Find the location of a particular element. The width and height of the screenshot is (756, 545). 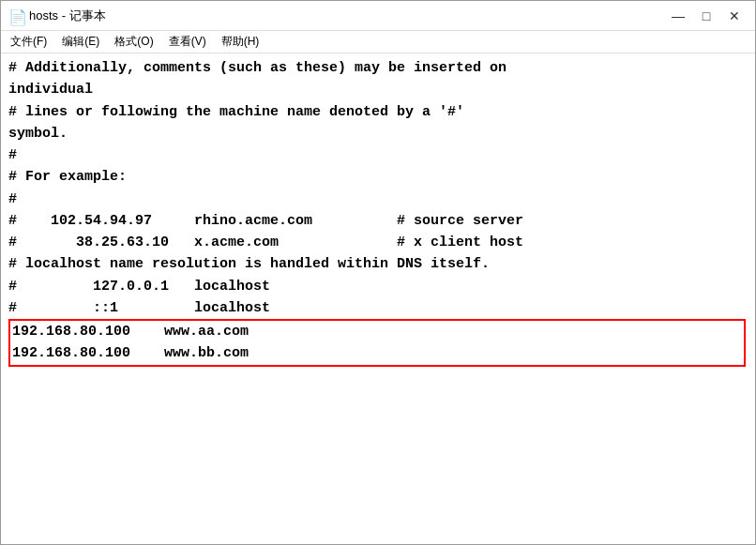

line-5: # is located at coordinates (378, 156).